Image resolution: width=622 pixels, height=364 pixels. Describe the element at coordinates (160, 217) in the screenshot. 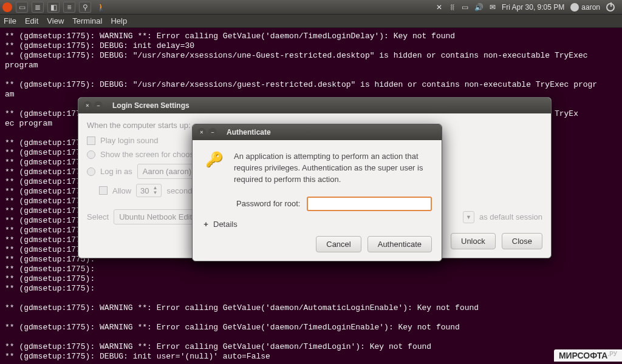

I see `session-combo-value: Ubuntu Netbook Edition` at that location.